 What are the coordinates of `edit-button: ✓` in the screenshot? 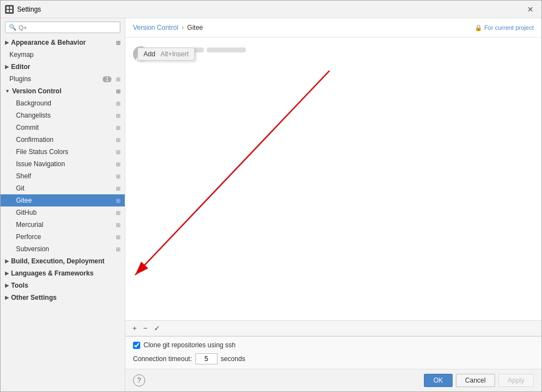 It's located at (157, 328).